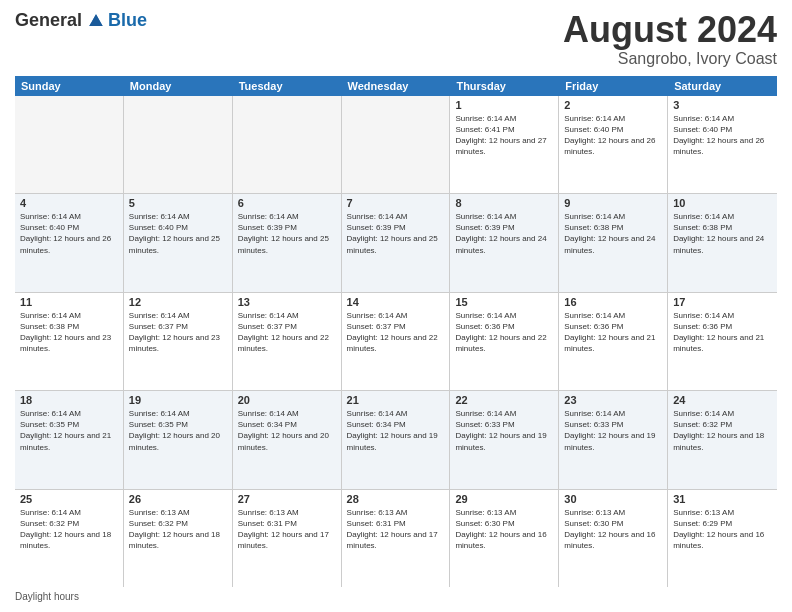 The height and width of the screenshot is (612, 792). What do you see at coordinates (504, 136) in the screenshot?
I see `day-info-1: Sunrise: 6:14 AM Sunset: 6:41 PM Dayligh…` at bounding box center [504, 136].